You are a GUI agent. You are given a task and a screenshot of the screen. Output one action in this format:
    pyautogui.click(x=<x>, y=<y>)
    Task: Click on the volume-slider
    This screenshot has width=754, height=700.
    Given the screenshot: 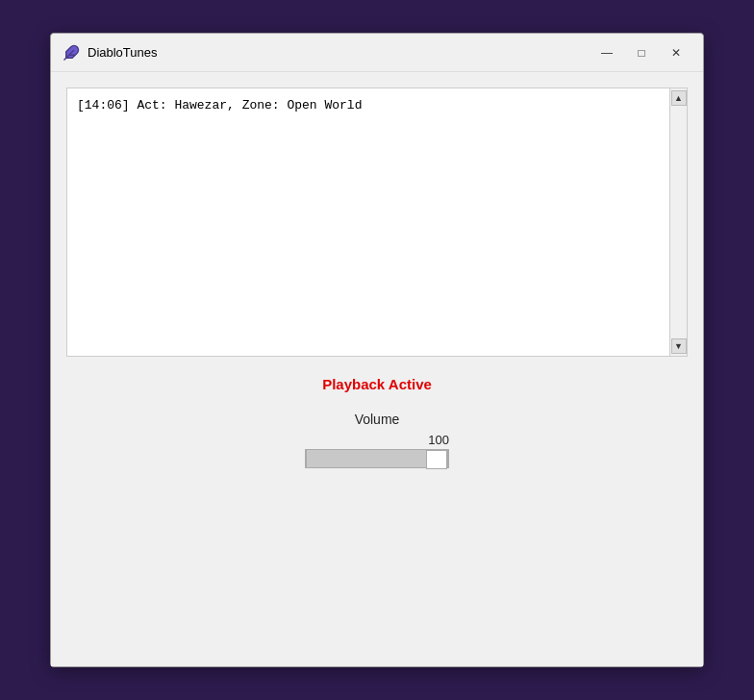 What is the action you would take?
    pyautogui.click(x=377, y=459)
    